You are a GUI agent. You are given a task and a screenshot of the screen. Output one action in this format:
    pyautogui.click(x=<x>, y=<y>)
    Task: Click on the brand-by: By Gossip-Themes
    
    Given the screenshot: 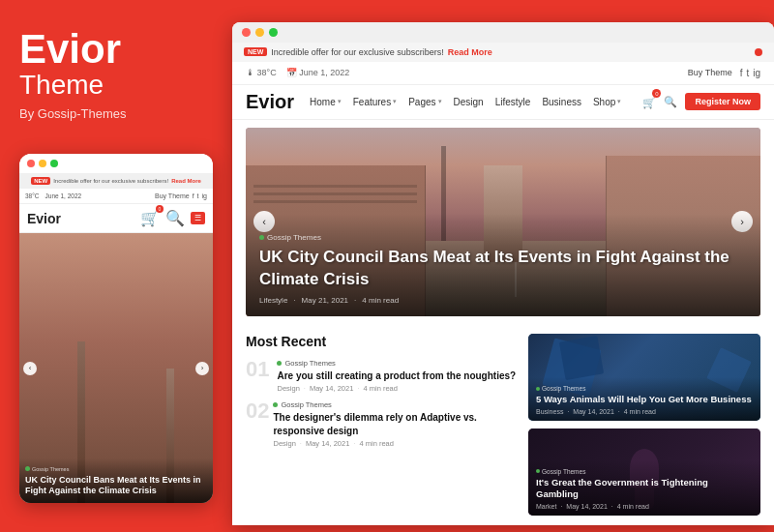 What is the action you would take?
    pyautogui.click(x=116, y=114)
    